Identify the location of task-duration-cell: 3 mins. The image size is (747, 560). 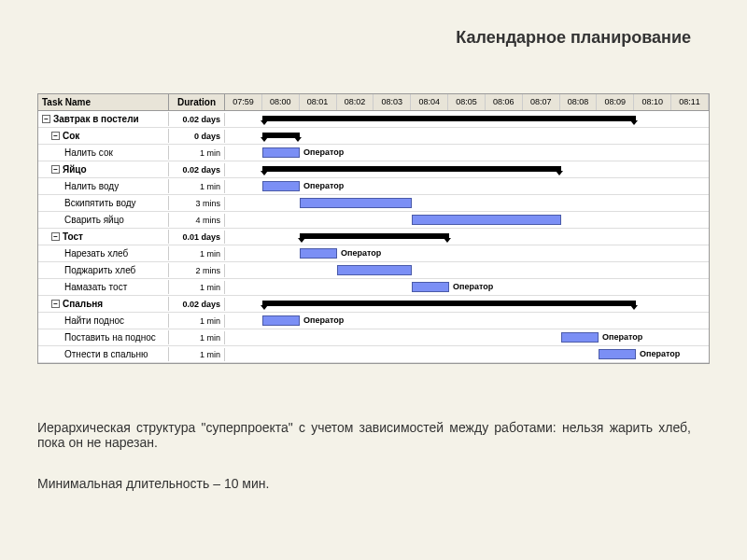
(197, 203).